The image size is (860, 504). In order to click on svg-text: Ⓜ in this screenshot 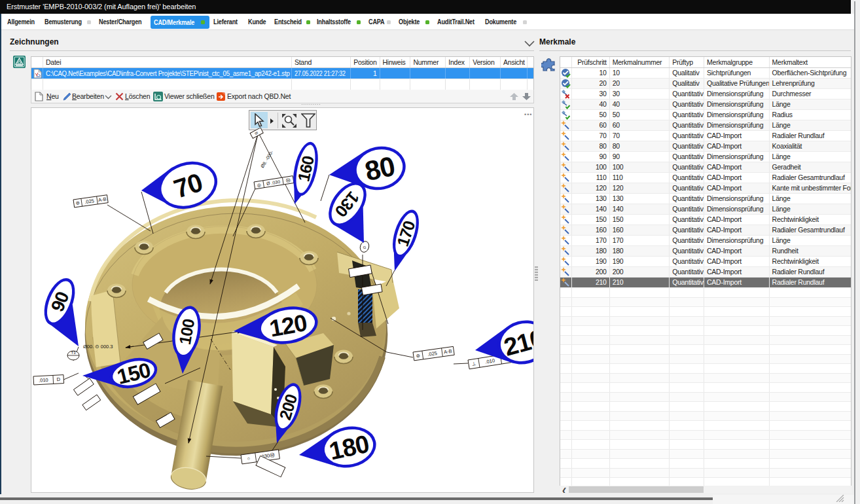, I will do `click(288, 180)`.